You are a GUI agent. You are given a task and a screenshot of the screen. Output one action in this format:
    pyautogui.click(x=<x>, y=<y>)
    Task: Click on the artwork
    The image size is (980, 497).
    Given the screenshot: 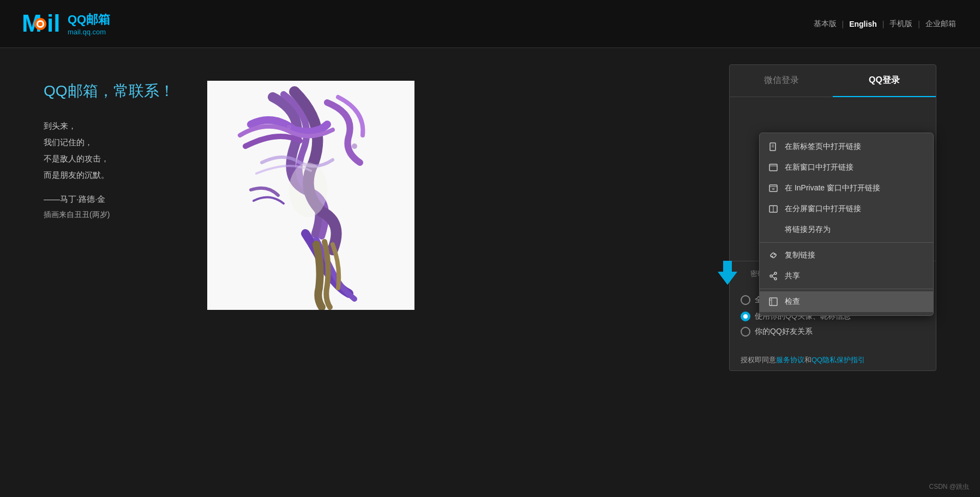 What is the action you would take?
    pyautogui.click(x=311, y=195)
    